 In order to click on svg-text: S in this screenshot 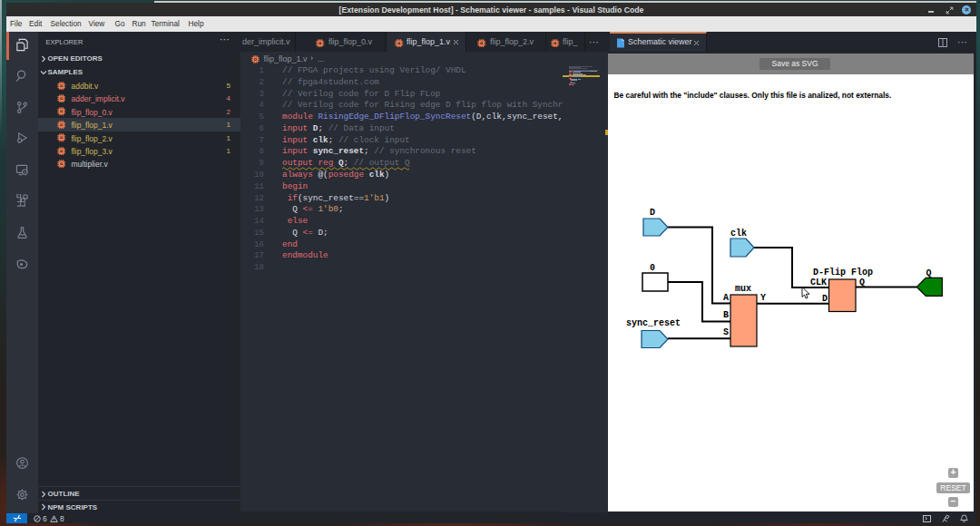, I will do `click(726, 332)`.